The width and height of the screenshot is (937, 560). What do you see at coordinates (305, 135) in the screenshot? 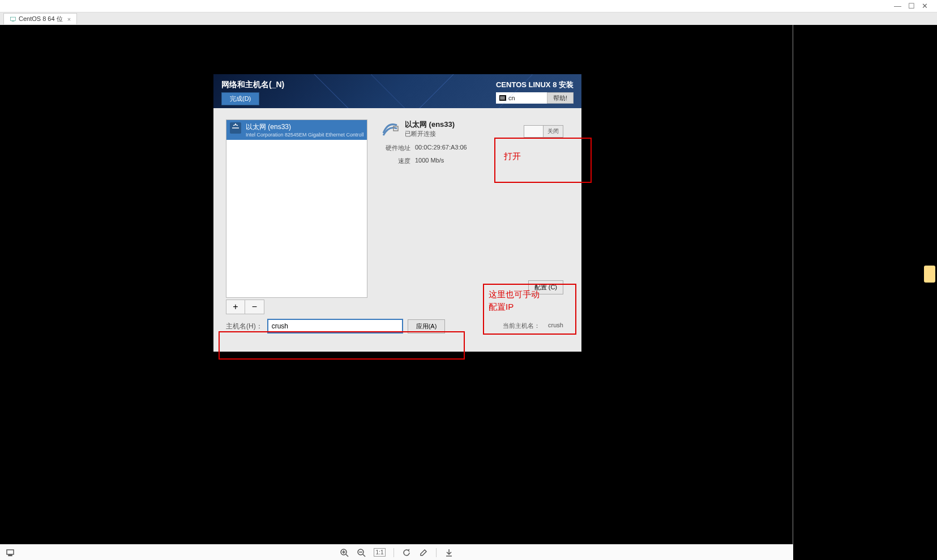
I see `device-subtitle: Intel Corporation 82545EM Gigabit Ethern…` at bounding box center [305, 135].